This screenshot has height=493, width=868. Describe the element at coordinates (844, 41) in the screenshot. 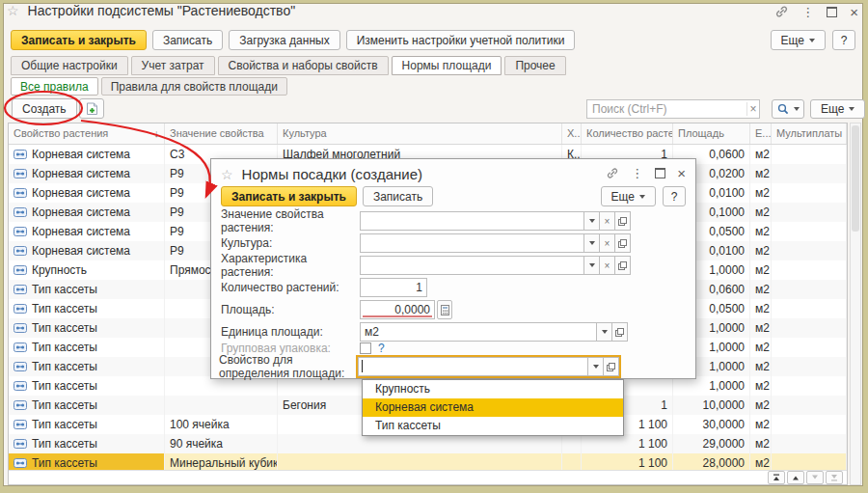

I see `help-button: ?` at that location.